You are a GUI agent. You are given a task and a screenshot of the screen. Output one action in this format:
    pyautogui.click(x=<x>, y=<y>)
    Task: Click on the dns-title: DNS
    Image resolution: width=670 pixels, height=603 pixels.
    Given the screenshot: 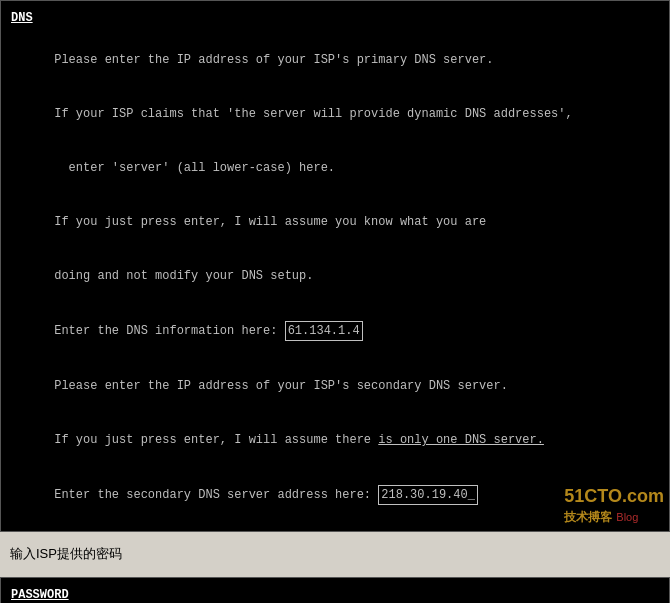 What is the action you would take?
    pyautogui.click(x=335, y=18)
    